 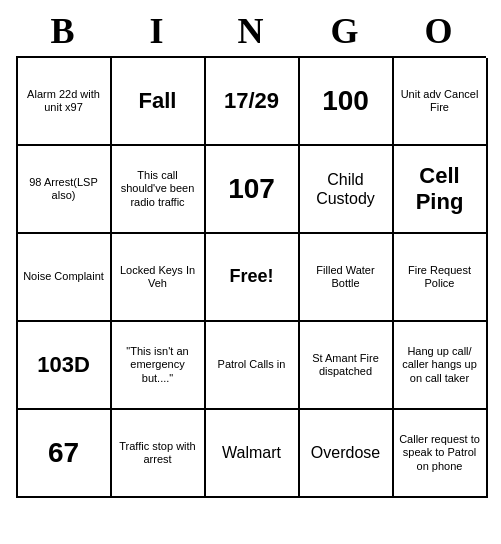 What do you see at coordinates (159, 190) in the screenshot?
I see `bingo-cell-6: This call should've been radio traffic` at bounding box center [159, 190].